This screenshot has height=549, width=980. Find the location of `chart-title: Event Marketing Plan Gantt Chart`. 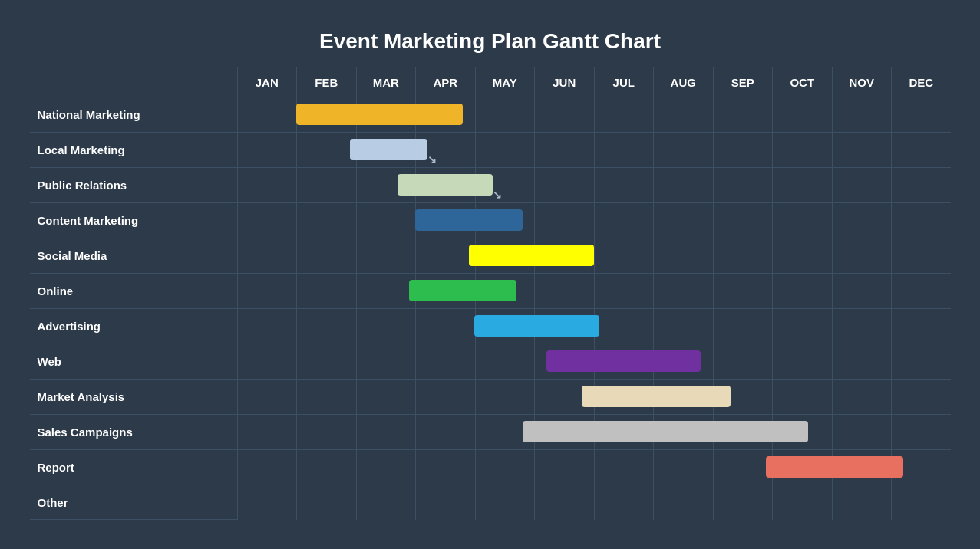

chart-title: Event Marketing Plan Gantt Chart is located at coordinates (490, 41).